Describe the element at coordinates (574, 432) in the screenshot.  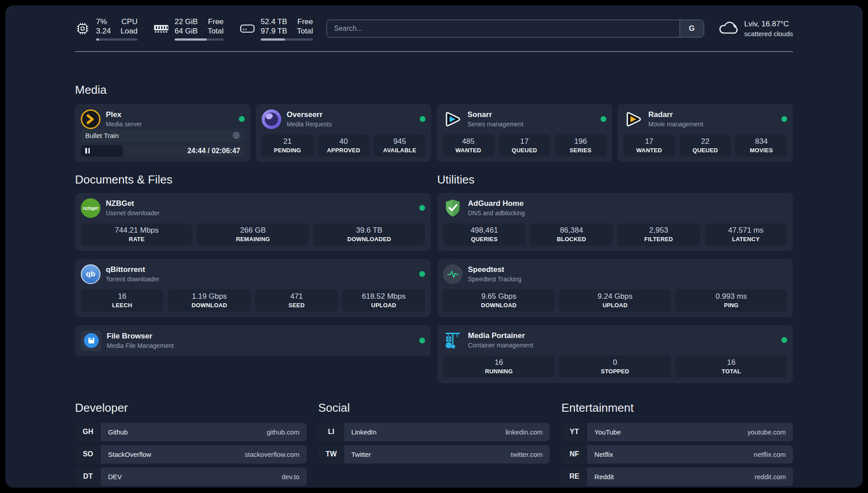
I see `link-abbr: YT` at that location.